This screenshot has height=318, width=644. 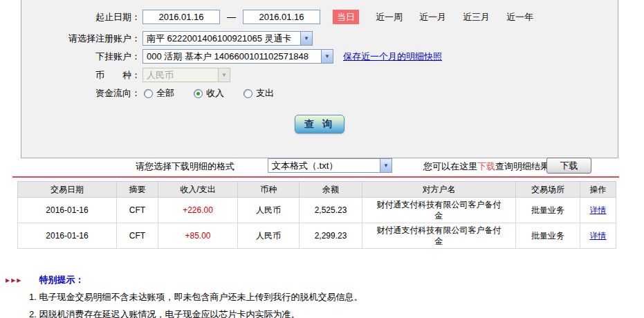 I want to click on col-header-summary: 摘要, so click(x=138, y=189).